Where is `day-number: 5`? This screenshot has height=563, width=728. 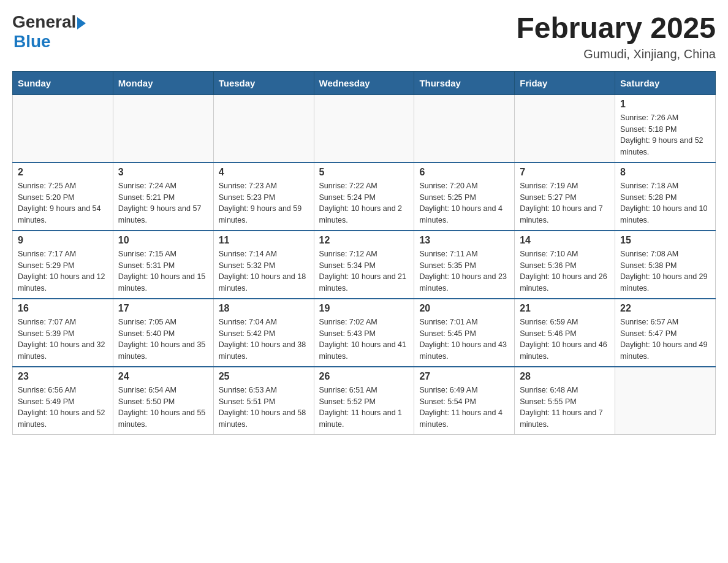
day-number: 5 is located at coordinates (364, 172).